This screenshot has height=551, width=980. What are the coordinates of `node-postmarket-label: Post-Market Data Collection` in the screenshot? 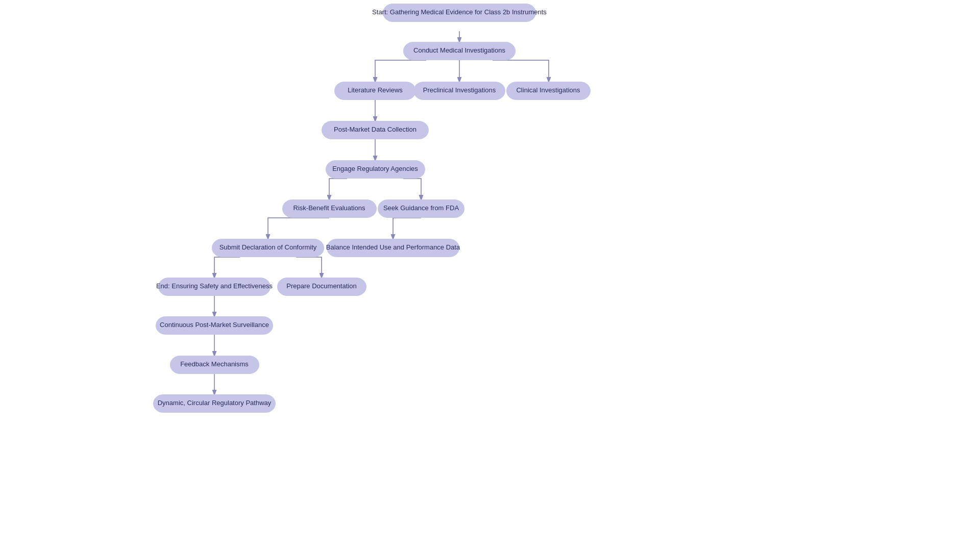 It's located at (375, 130).